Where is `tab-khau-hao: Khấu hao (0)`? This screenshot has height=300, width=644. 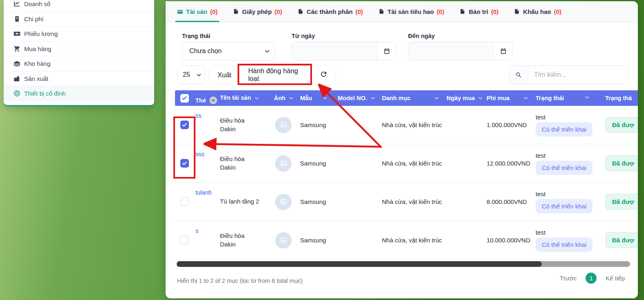
tab-khau-hao: Khấu hao (0) is located at coordinates (538, 11).